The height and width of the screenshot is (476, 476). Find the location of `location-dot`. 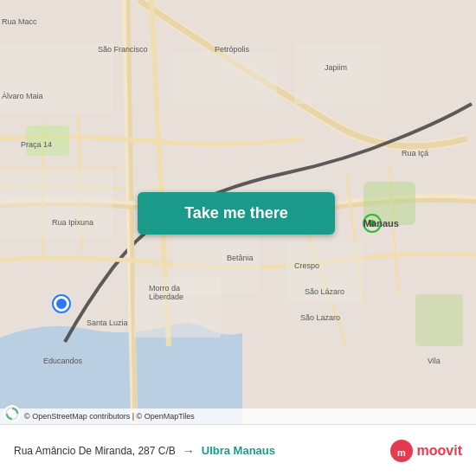

location-dot is located at coordinates (61, 304).